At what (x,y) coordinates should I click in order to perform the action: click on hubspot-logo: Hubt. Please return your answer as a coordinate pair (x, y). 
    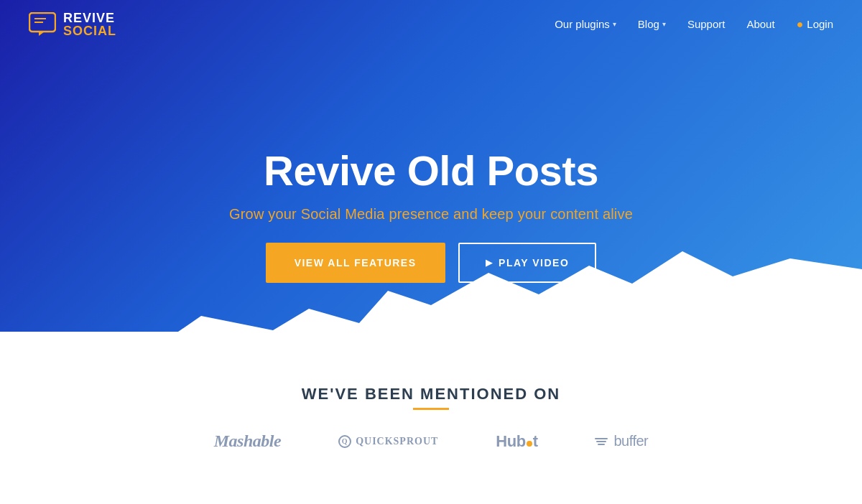
    Looking at the image, I should click on (516, 442).